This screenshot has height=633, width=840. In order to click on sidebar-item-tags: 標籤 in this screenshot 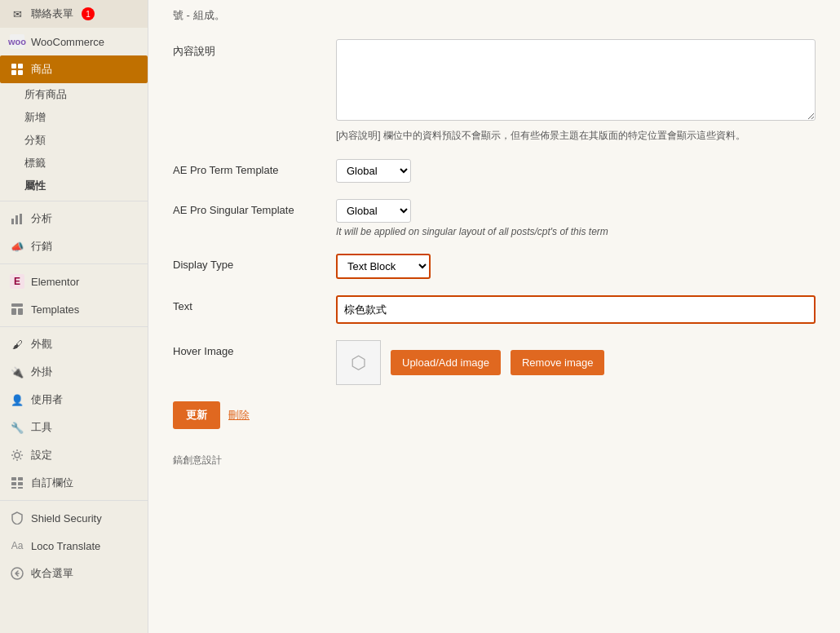, I will do `click(73, 163)`.